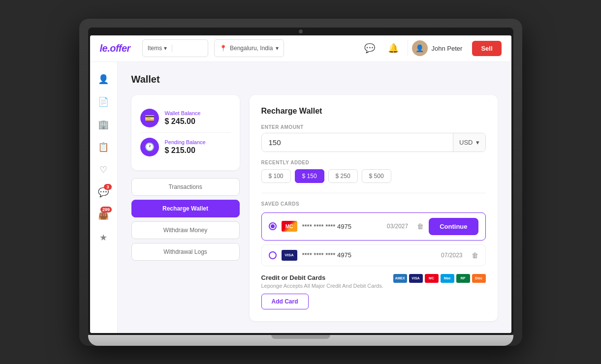  Describe the element at coordinates (381, 48) in the screenshot. I see `header-icons: 💬 🔔` at that location.